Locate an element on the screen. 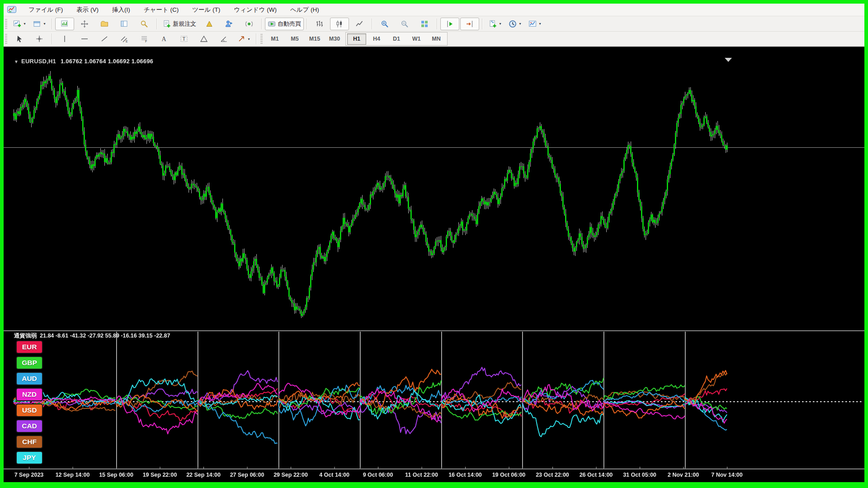  search-icon is located at coordinates (144, 24).